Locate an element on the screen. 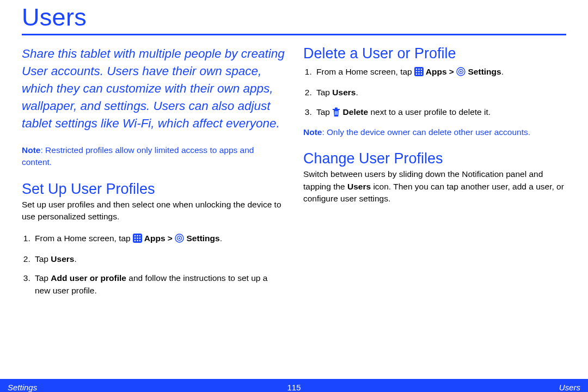 The height and width of the screenshot is (392, 588). setup-step-1: From a Home screen, tap Apps > Settings. is located at coordinates (159, 239).